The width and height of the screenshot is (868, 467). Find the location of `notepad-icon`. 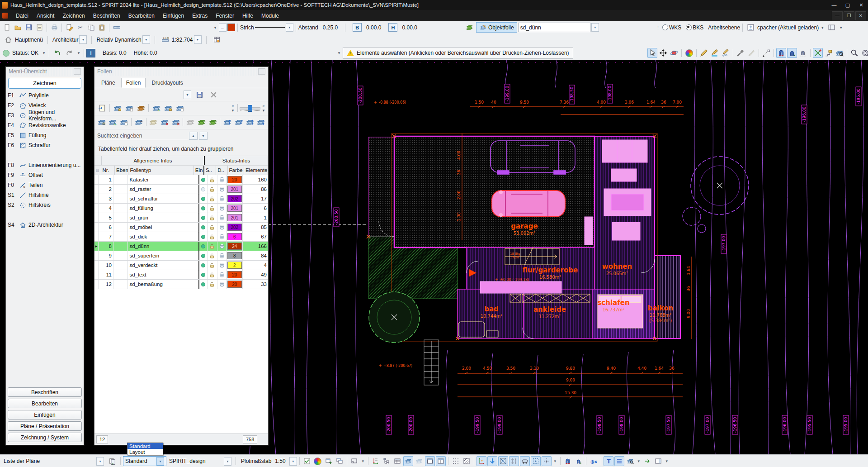

notepad-icon is located at coordinates (39, 28).